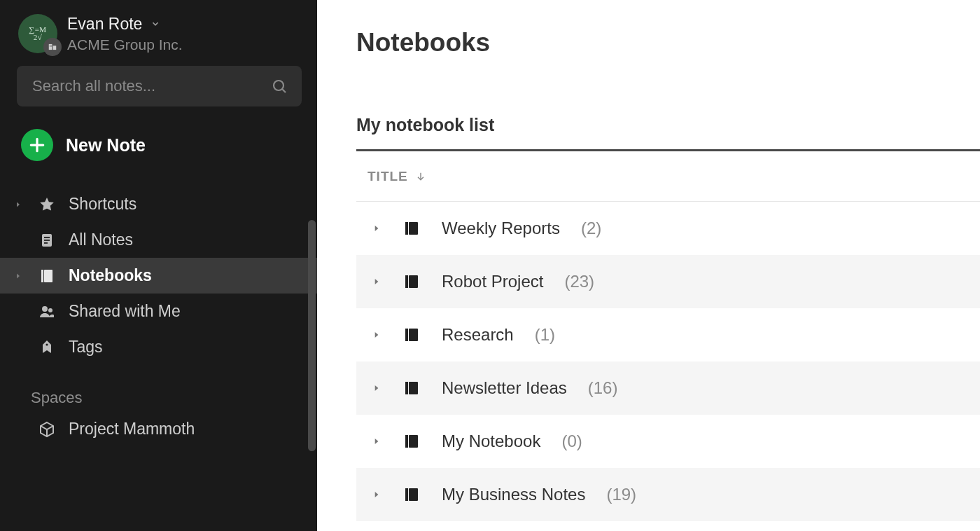  Describe the element at coordinates (158, 429) in the screenshot. I see `space-item-project-mammoth: Project Mammoth` at that location.